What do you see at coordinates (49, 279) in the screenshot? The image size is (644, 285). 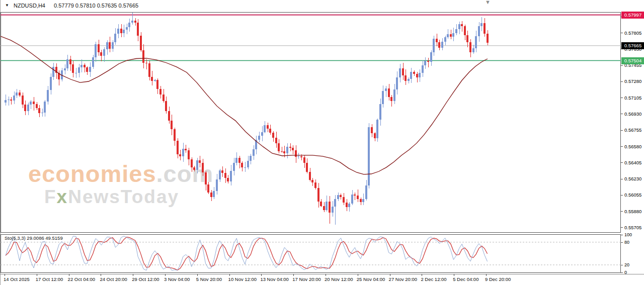 I see `time-tick-label: 17 Oct 12:00` at bounding box center [49, 279].